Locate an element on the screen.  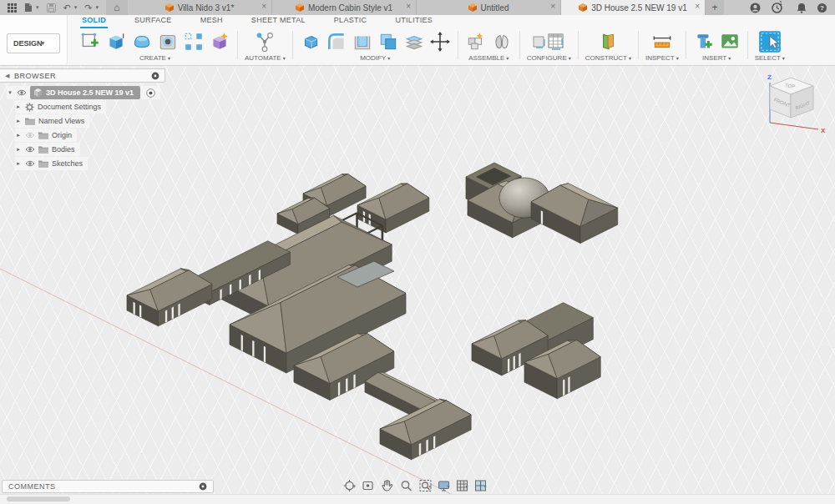
hole-icon is located at coordinates (168, 42).